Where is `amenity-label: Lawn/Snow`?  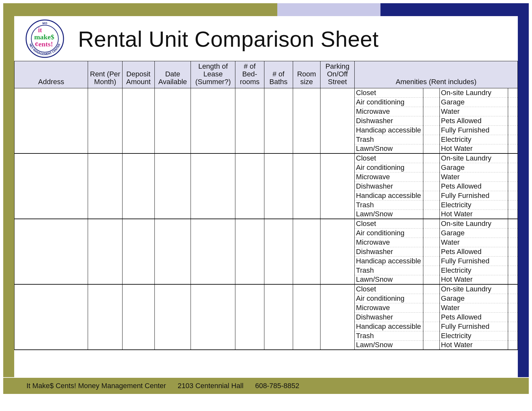
amenity-label: Lawn/Snow is located at coordinates (389, 149).